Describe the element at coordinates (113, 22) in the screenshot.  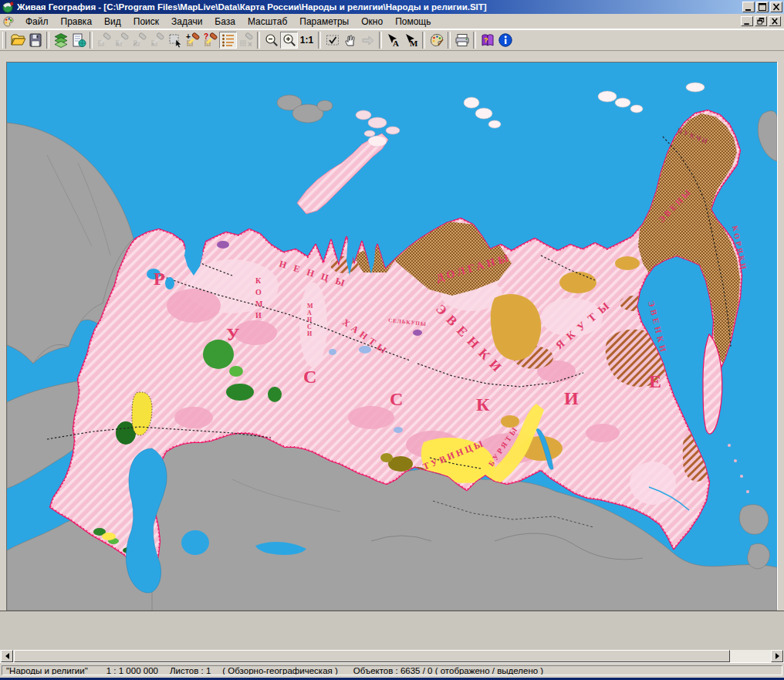
I see `menu-item-3: Вид` at that location.